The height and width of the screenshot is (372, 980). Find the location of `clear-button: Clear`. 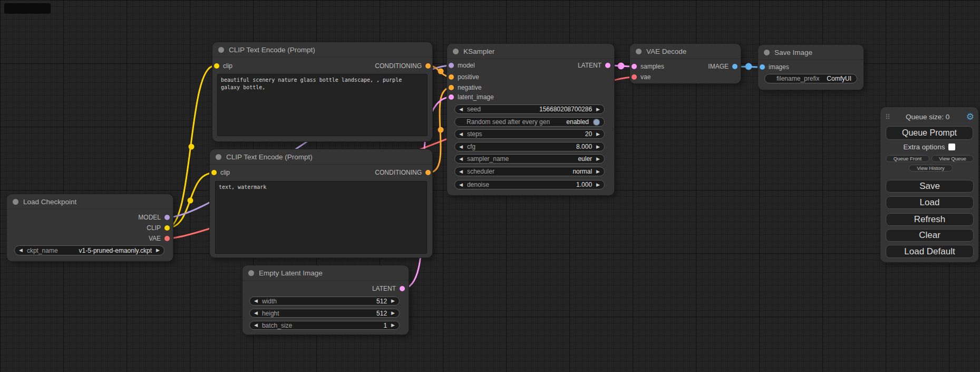

clear-button: Clear is located at coordinates (930, 235).